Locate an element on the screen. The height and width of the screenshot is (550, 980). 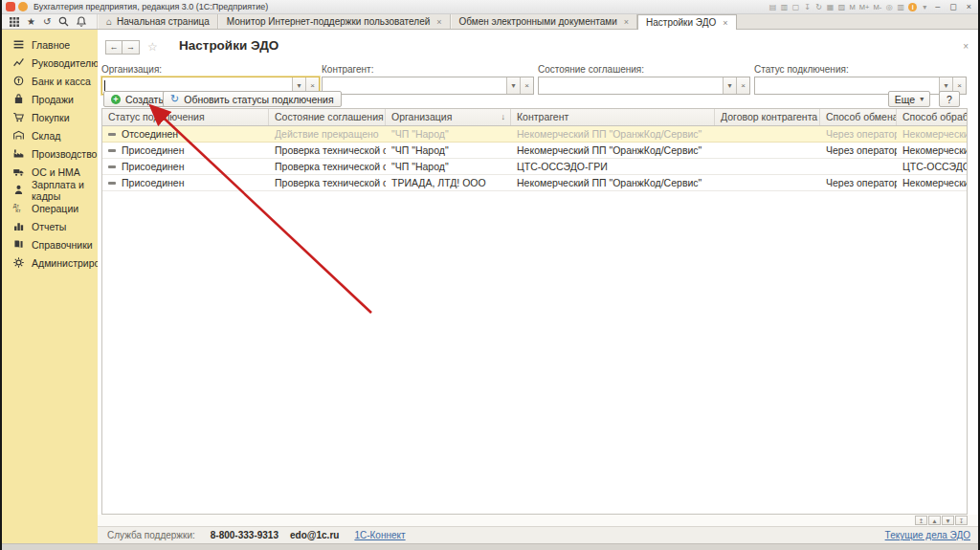
tab-home: ⌂ Начальная страница is located at coordinates (158, 21).